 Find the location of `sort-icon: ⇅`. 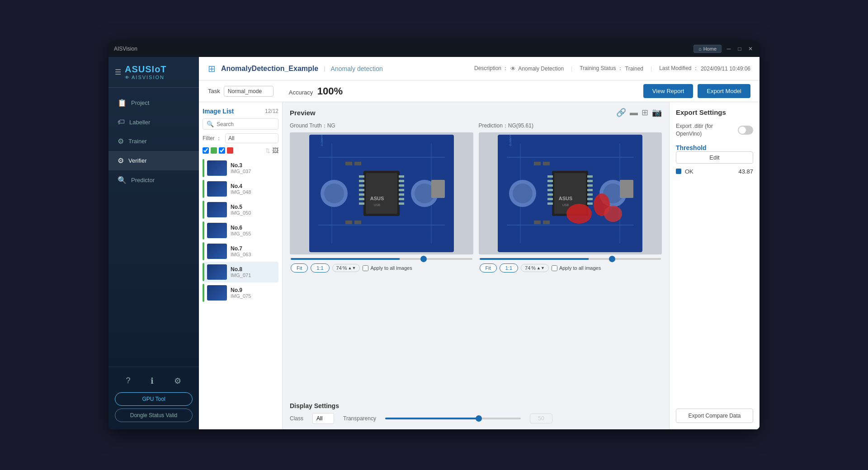

sort-icon: ⇅ is located at coordinates (268, 151).